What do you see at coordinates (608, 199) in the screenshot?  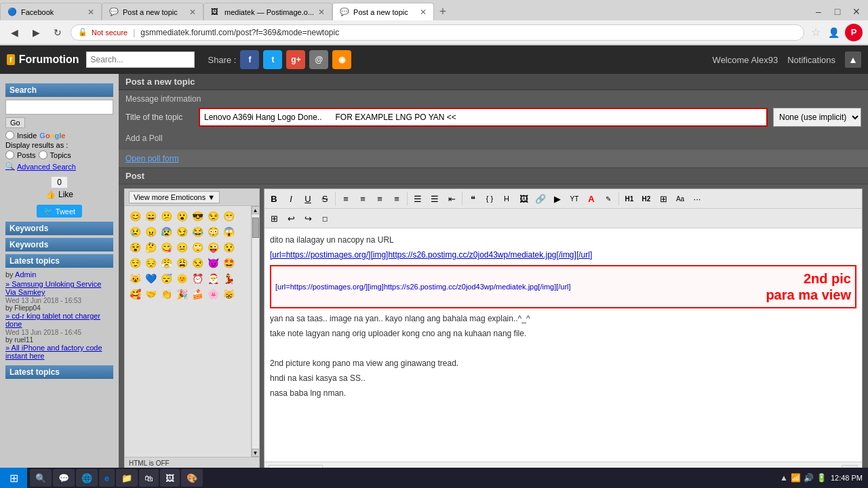 I see `highlight-button: ✎` at bounding box center [608, 199].